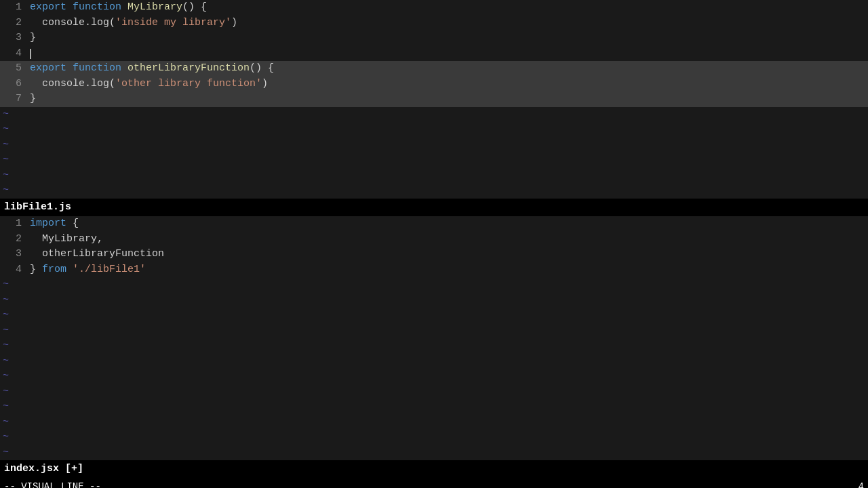  Describe the element at coordinates (434, 247) in the screenshot. I see `bottom-code-area: 1import {2 MyLibrary,3 otherLibraryFunct…` at that location.